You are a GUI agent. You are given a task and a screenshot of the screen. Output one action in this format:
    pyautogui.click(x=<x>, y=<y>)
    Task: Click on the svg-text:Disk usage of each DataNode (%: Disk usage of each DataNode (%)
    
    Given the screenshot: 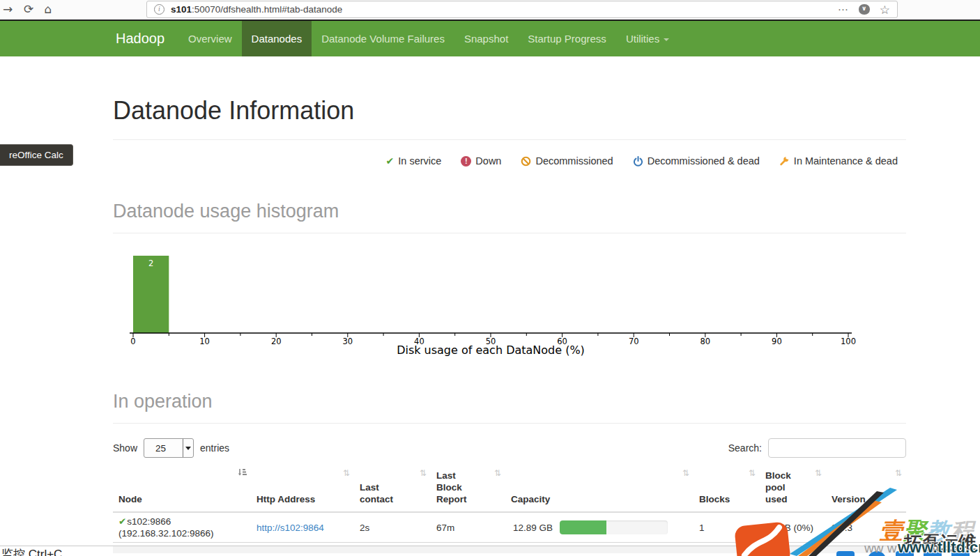 What is the action you would take?
    pyautogui.click(x=491, y=350)
    